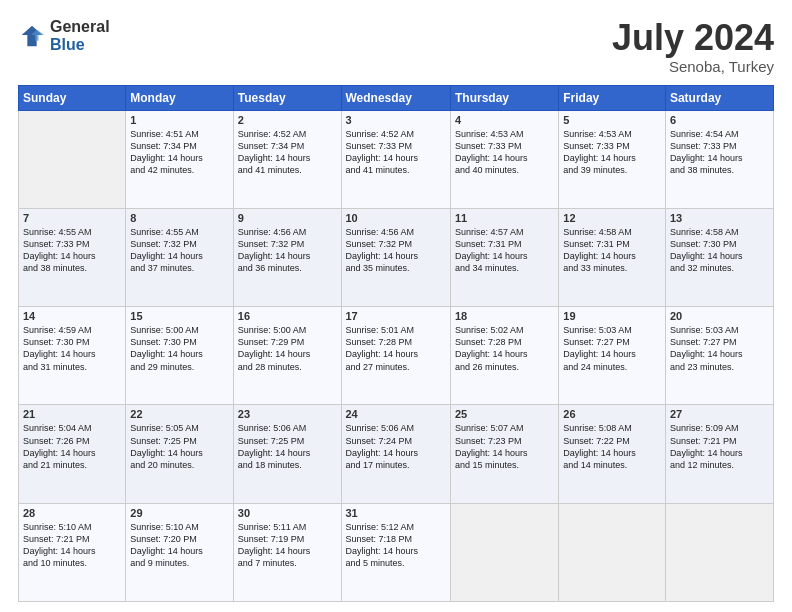 Image resolution: width=792 pixels, height=612 pixels. What do you see at coordinates (72, 552) in the screenshot?
I see `cal-cell: 28Sunrise: 5:10 AM Sunset: 7:21 PM Dayli…` at bounding box center [72, 552].